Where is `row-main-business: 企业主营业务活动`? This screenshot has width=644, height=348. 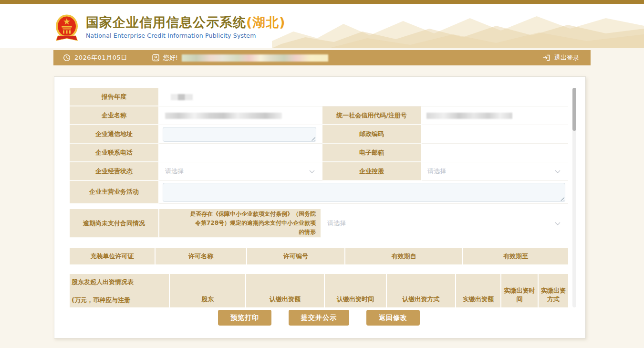 row-main-business: 企业主营业务活动 is located at coordinates (319, 192).